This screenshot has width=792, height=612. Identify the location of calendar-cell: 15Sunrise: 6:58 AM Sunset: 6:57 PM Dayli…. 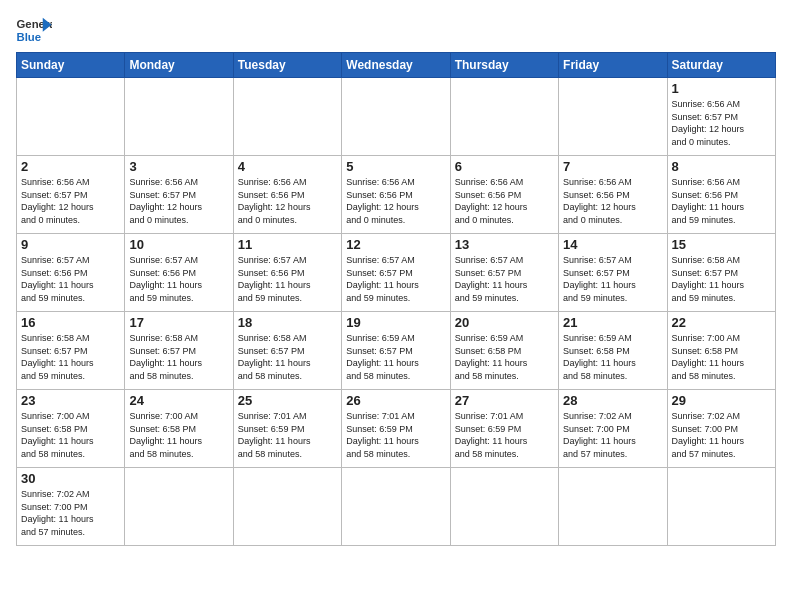
(721, 273).